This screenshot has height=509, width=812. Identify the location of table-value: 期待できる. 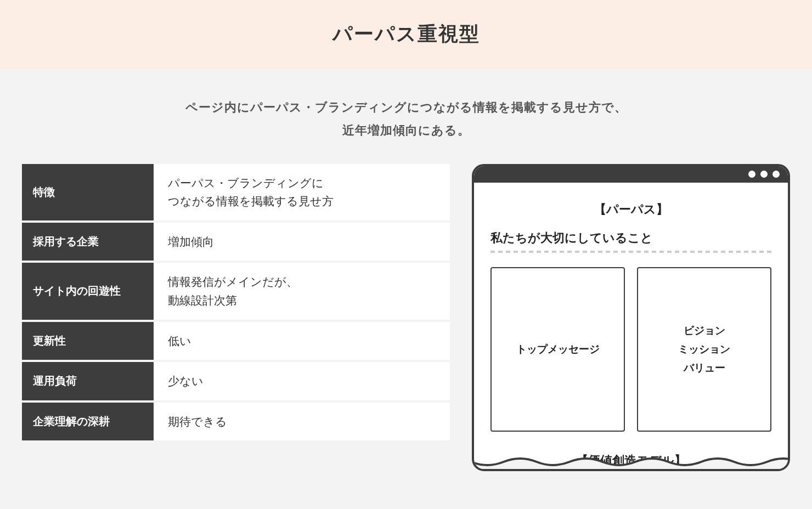
(302, 422).